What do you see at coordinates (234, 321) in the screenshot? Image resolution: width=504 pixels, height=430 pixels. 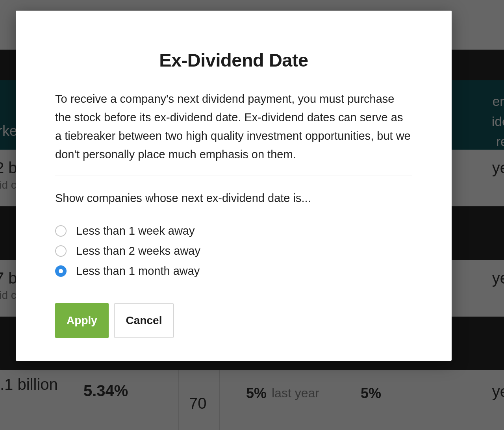 I see `button-row: Apply Cancel` at bounding box center [234, 321].